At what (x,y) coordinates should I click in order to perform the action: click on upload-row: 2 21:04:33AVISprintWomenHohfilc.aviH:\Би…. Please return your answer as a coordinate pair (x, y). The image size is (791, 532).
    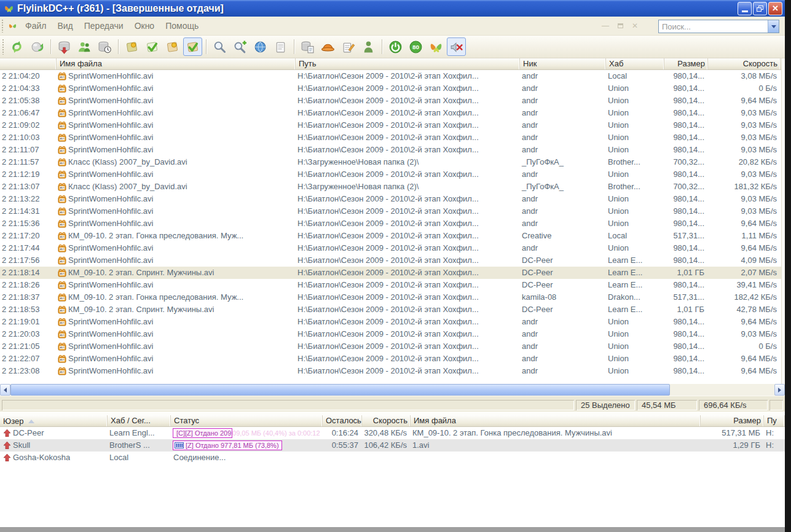
    Looking at the image, I should click on (392, 88).